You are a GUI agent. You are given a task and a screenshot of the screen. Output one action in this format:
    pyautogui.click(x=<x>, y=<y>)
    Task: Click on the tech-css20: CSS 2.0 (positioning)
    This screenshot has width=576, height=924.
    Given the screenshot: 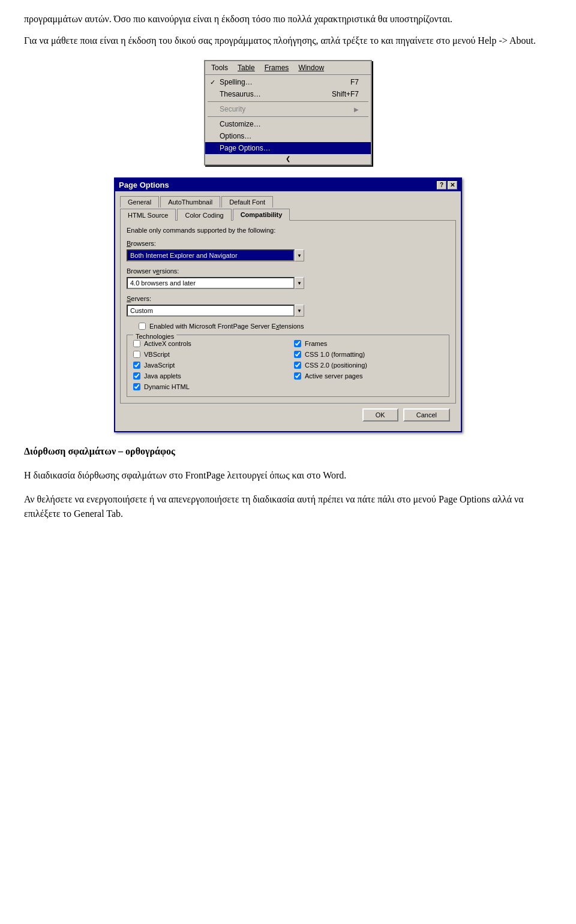 What is the action you would take?
    pyautogui.click(x=368, y=365)
    